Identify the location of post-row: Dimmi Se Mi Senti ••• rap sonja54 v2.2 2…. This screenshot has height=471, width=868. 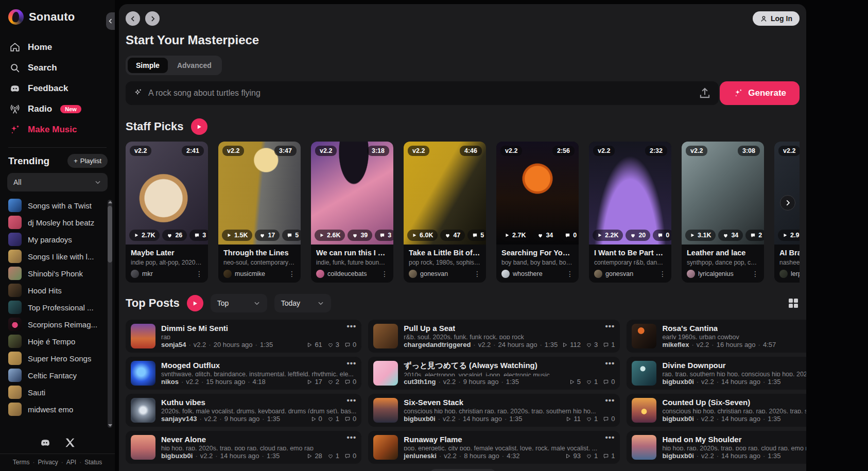
(244, 336).